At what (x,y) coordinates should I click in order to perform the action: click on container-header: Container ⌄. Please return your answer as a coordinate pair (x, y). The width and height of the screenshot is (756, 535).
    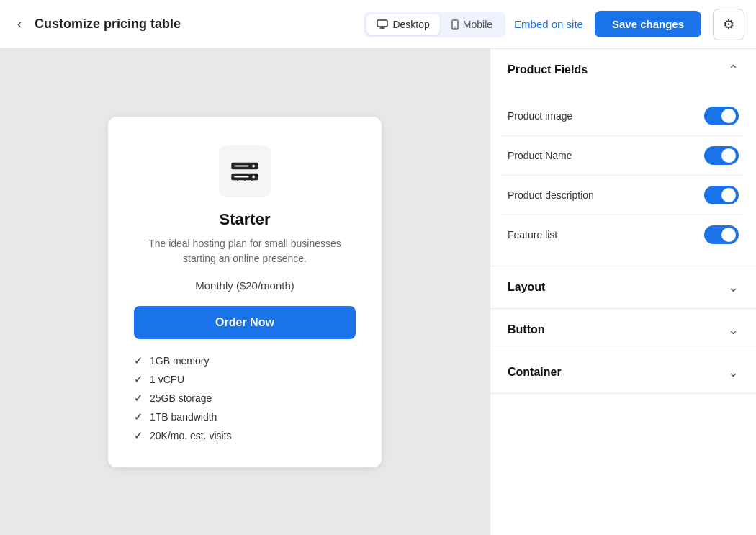
    Looking at the image, I should click on (624, 372).